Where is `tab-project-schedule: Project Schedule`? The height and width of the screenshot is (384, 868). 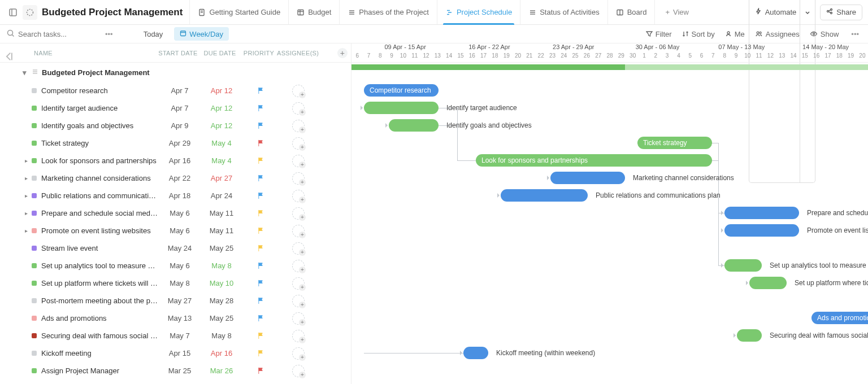
tab-project-schedule: Project Schedule is located at coordinates (479, 12).